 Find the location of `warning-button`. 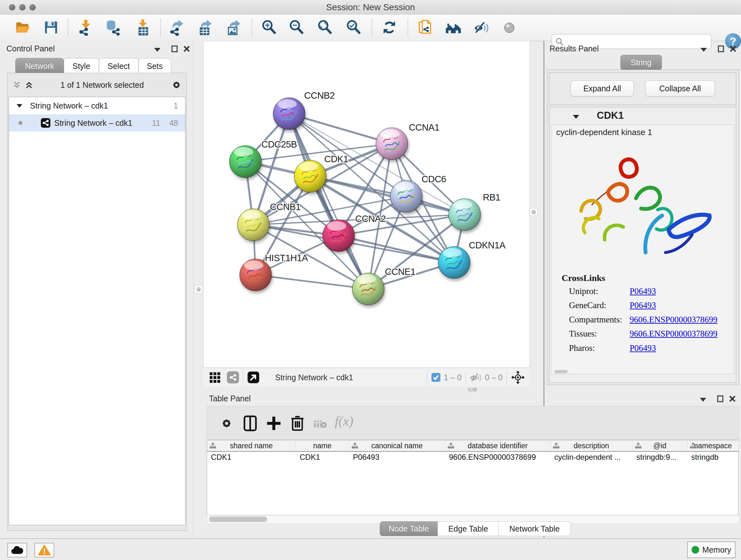

warning-button is located at coordinates (44, 550).